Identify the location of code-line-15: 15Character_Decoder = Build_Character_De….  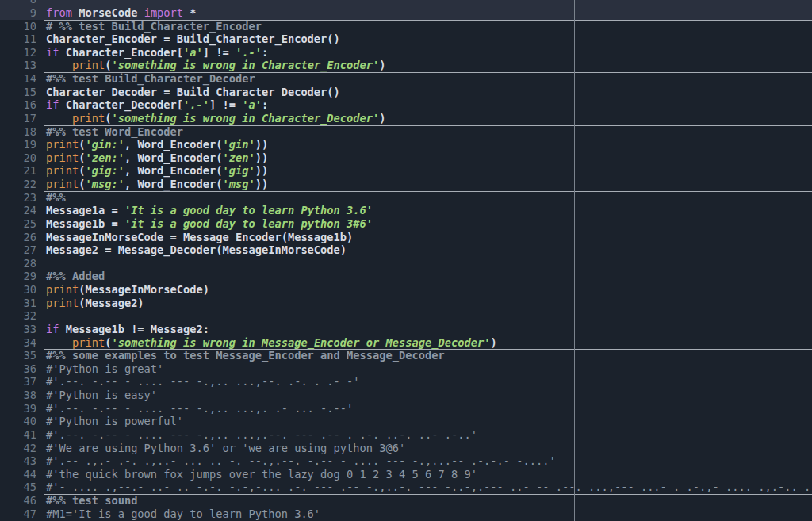
(406, 92).